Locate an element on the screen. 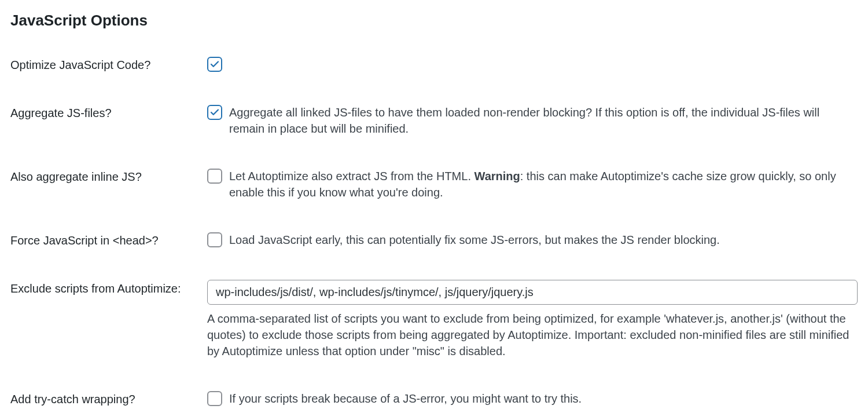  checkbox-aggregate is located at coordinates (215, 112).